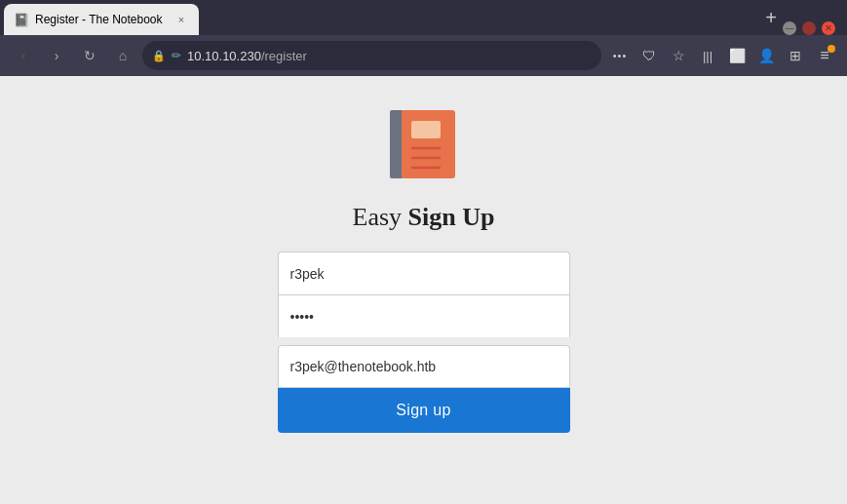 Image resolution: width=847 pixels, height=504 pixels. What do you see at coordinates (789, 28) in the screenshot?
I see `minimize-button: —` at bounding box center [789, 28].